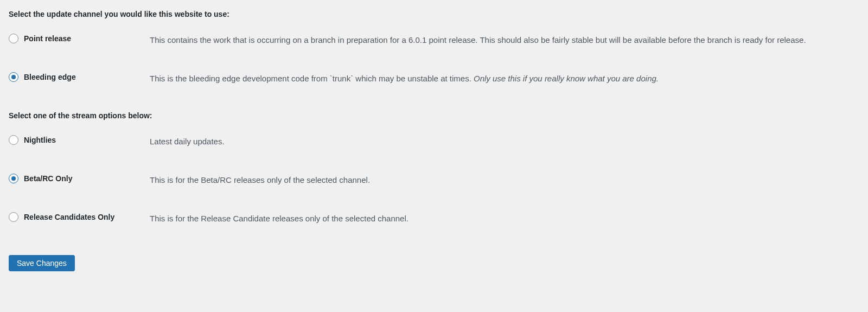 The image size is (868, 312). What do you see at coordinates (505, 141) in the screenshot?
I see `desc-nightlies: Latest daily updates.` at bounding box center [505, 141].